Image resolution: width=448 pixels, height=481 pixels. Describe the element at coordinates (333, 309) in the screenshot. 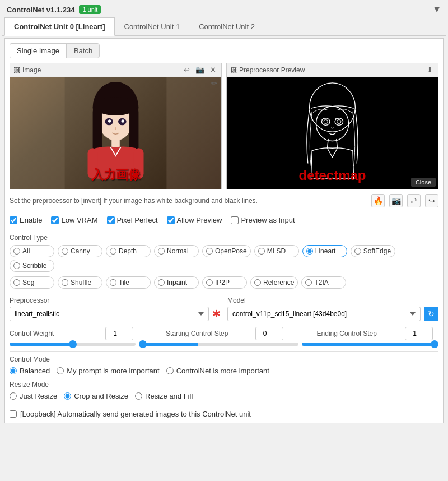

I see `model-col: Model control_v11p_sd15_lineart [43d4be0…` at that location.